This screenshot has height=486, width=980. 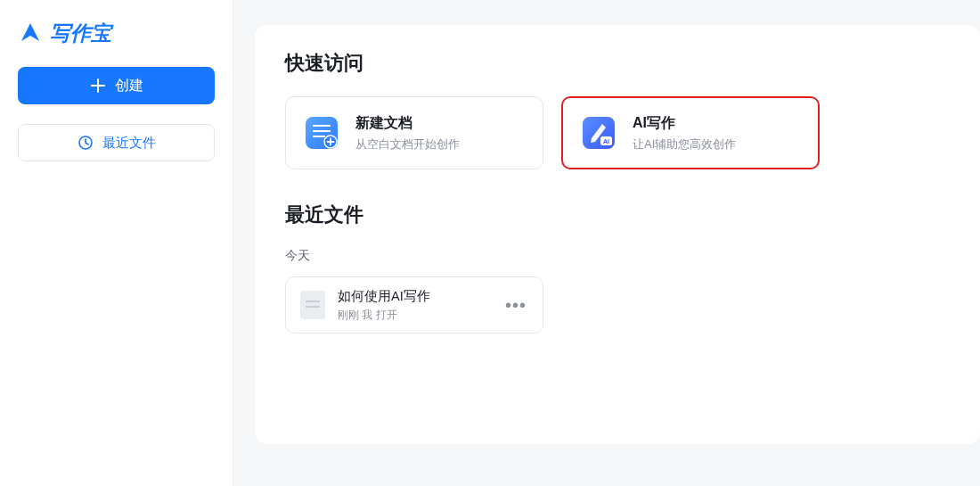 What do you see at coordinates (86, 143) in the screenshot?
I see `clock-icon` at bounding box center [86, 143].